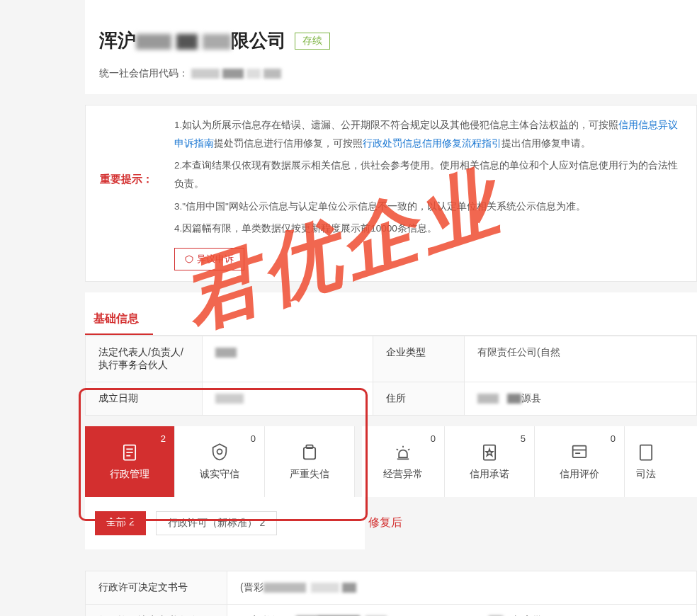  What do you see at coordinates (157, 610) in the screenshot?
I see `doc-name-label: 行政许可决定文书名称` at bounding box center [157, 610].